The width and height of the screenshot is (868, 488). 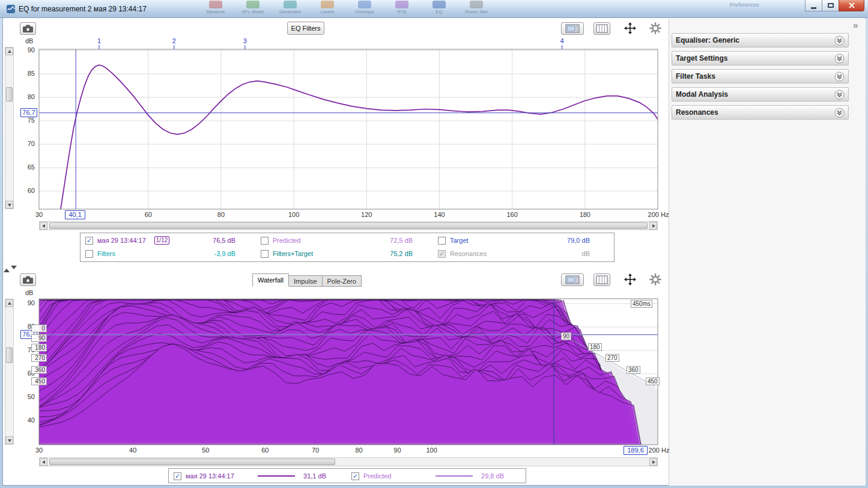 What do you see at coordinates (855, 25) in the screenshot?
I see `collapse-panel-icon: »` at bounding box center [855, 25].